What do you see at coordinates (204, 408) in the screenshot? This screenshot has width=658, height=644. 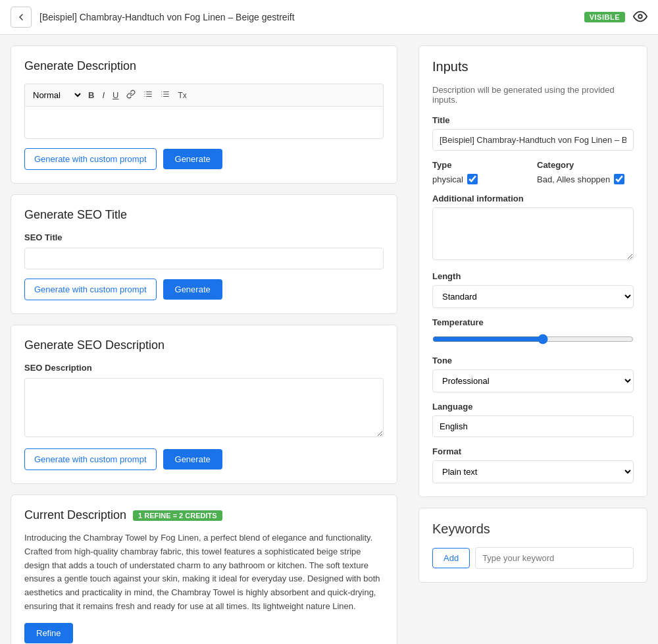 I see `seo-description-textarea` at bounding box center [204, 408].